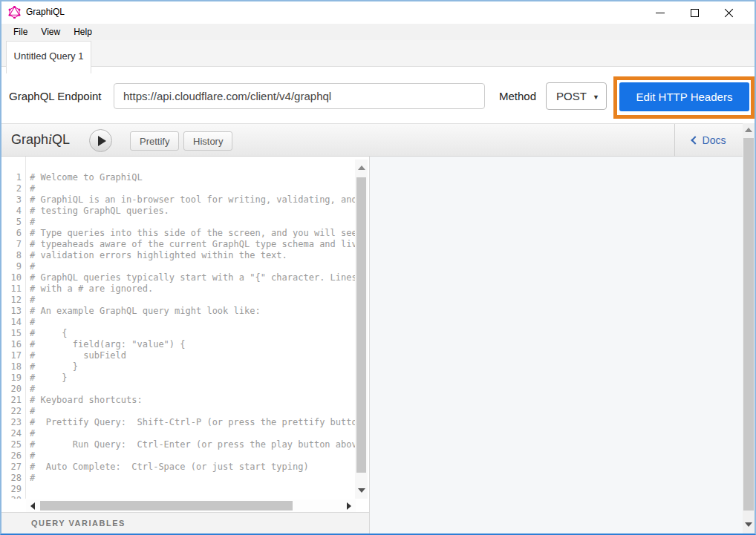 This screenshot has height=535, width=756. What do you see at coordinates (12, 433) in the screenshot?
I see `line-number: 24` at bounding box center [12, 433].